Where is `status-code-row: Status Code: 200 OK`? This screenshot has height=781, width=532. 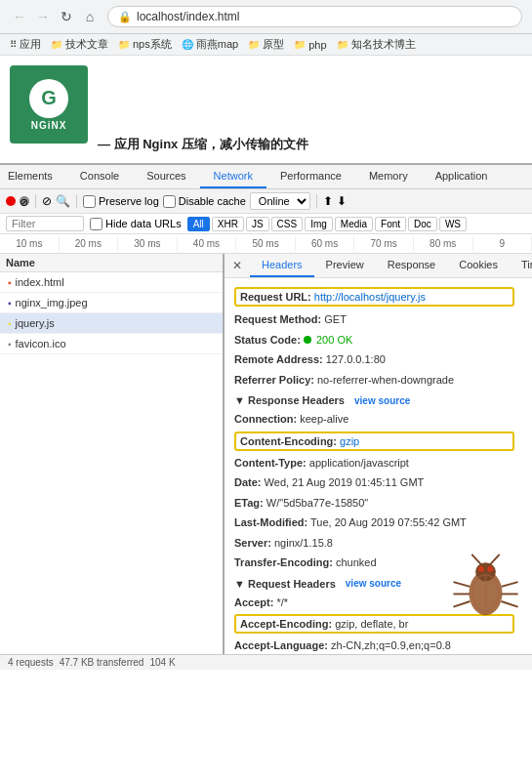 status-code-row: Status Code: 200 OK is located at coordinates (379, 340).